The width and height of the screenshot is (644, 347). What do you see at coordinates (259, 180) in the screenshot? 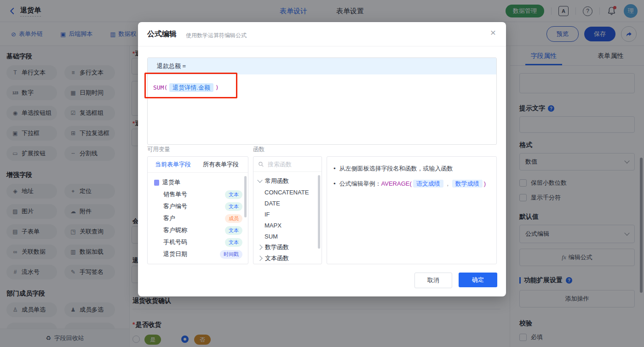
I see `chevron-down-icon` at bounding box center [259, 180].